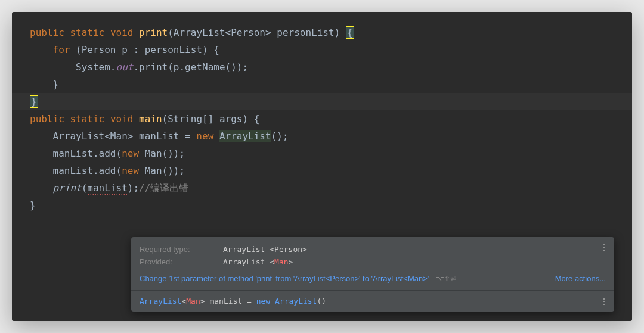  I want to click on tooltip-error-section: ⋮ Required type: ArrayList <Person> Prov…, so click(373, 263).